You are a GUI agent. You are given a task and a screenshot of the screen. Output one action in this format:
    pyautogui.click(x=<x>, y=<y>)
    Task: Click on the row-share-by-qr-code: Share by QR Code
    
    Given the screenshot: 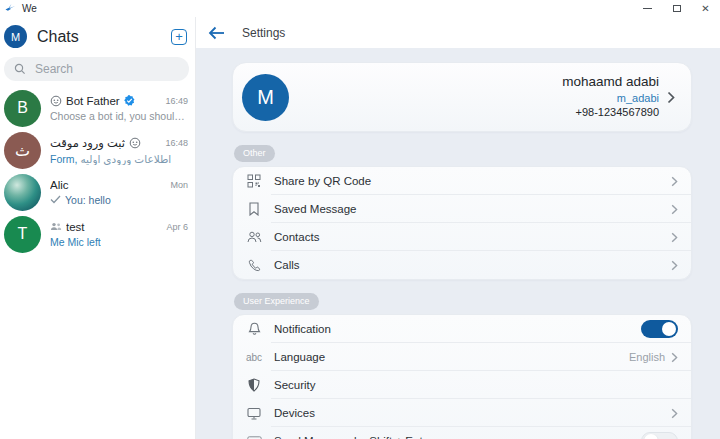 What is the action you would take?
    pyautogui.click(x=462, y=181)
    